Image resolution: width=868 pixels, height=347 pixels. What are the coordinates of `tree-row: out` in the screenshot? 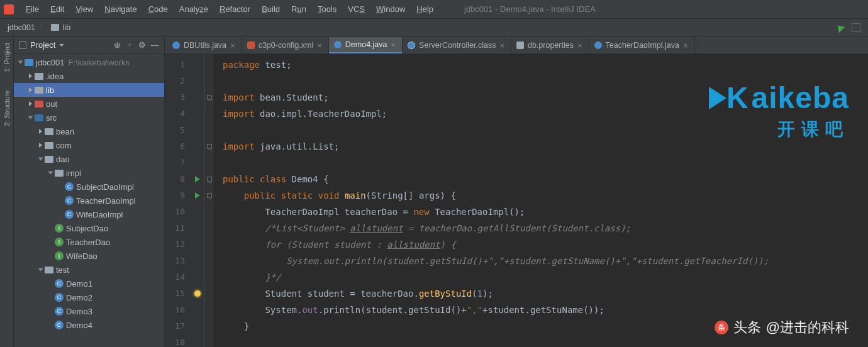 It's located at (89, 104).